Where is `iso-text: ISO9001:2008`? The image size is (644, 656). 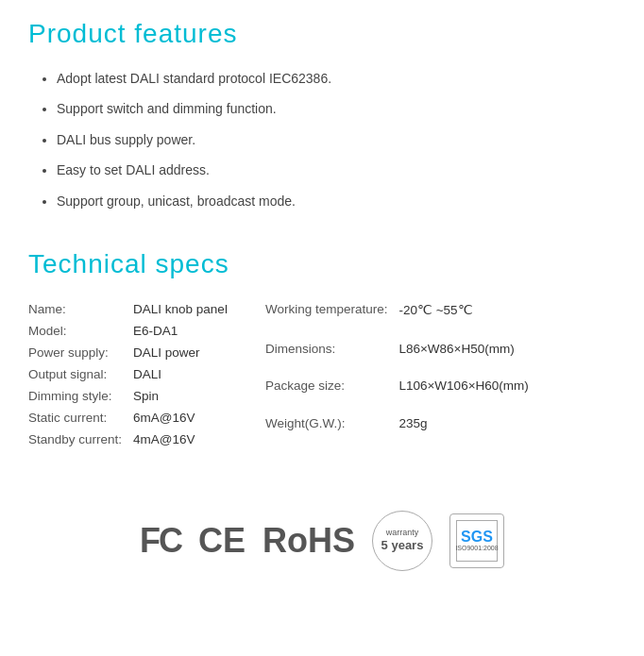 iso-text: ISO9001:2008 is located at coordinates (476, 548).